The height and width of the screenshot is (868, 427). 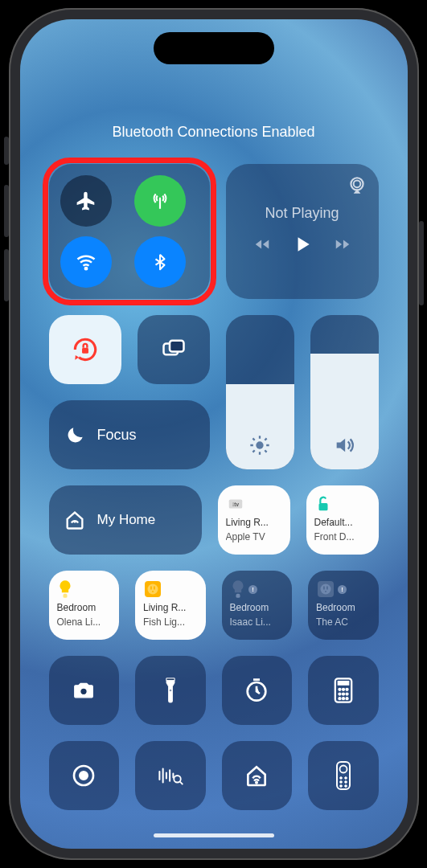 What do you see at coordinates (214, 836) in the screenshot?
I see `home-indicator` at bounding box center [214, 836].